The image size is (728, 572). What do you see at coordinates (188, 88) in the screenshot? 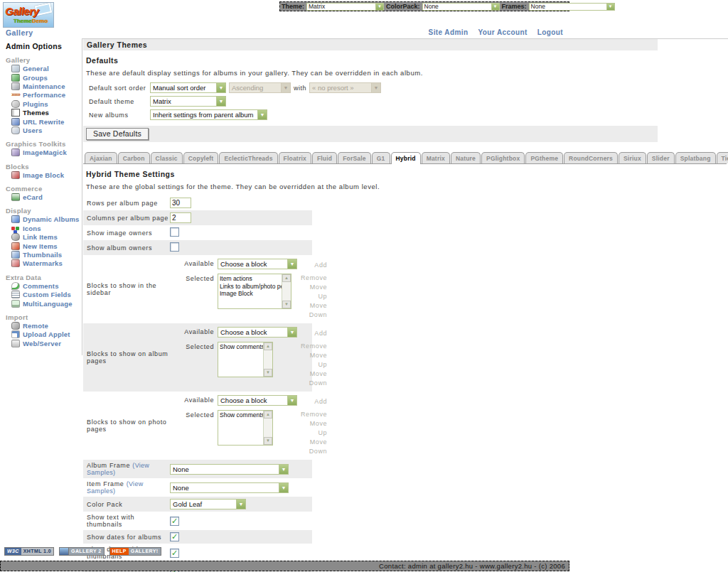
I see `default-sort-order-select: Manual sort order▼` at bounding box center [188, 88].